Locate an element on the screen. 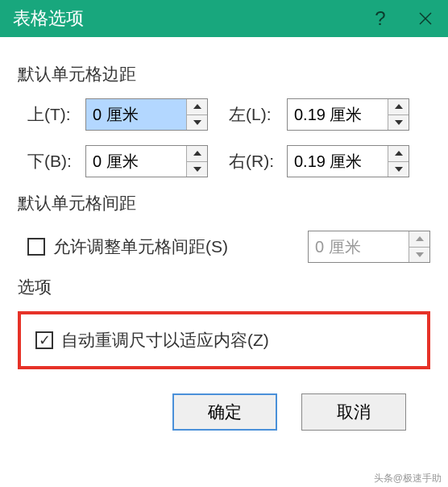 This screenshot has width=448, height=487. spinner-left: 0.19 厘米 is located at coordinates (348, 114).